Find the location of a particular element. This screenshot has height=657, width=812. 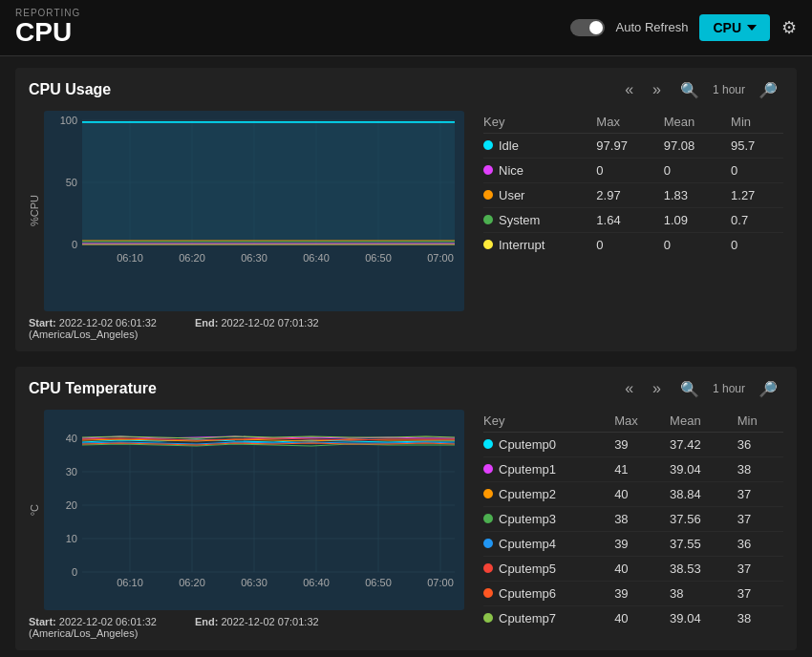

min-cell: 38 is located at coordinates (759, 618).